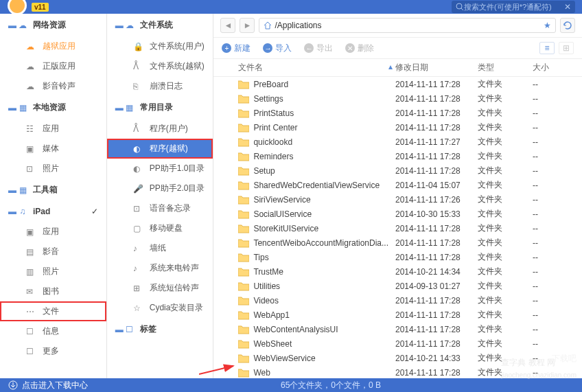  Describe the element at coordinates (398, 286) in the screenshot. I see `file-row: Utilities2014-09-13 01:27文件夹--` at that location.